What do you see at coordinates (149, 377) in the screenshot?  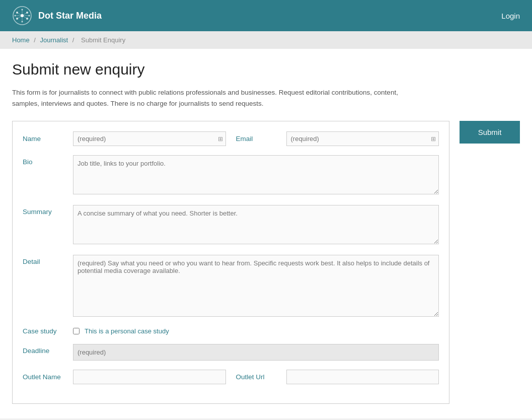 I see `outlet-name-input` at bounding box center [149, 377].